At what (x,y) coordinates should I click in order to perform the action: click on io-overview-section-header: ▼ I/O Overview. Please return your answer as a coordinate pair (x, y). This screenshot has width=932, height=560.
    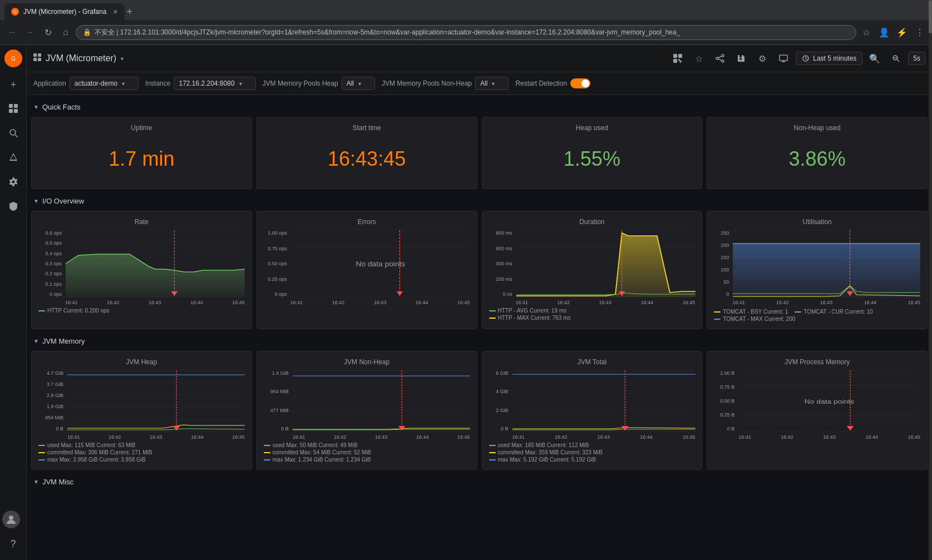
    Looking at the image, I should click on (480, 201).